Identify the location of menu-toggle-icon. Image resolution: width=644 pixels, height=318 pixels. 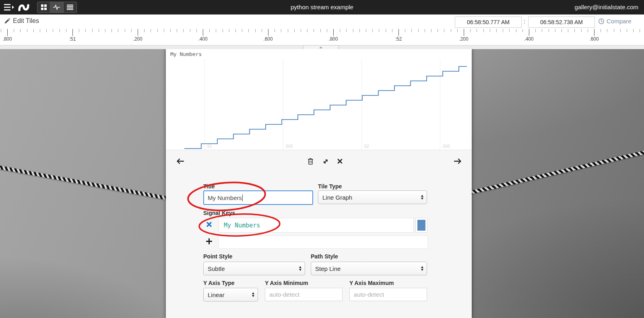
(9, 7).